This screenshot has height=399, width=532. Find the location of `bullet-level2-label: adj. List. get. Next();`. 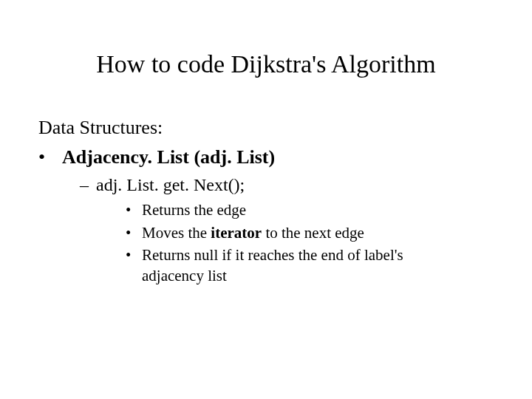

bullet-level2-label: adj. List. get. Next(); is located at coordinates (170, 185).